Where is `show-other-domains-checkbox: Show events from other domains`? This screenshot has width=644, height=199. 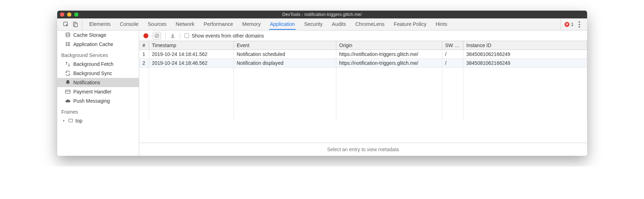
show-other-domains-checkbox: Show events from other domains is located at coordinates (224, 36).